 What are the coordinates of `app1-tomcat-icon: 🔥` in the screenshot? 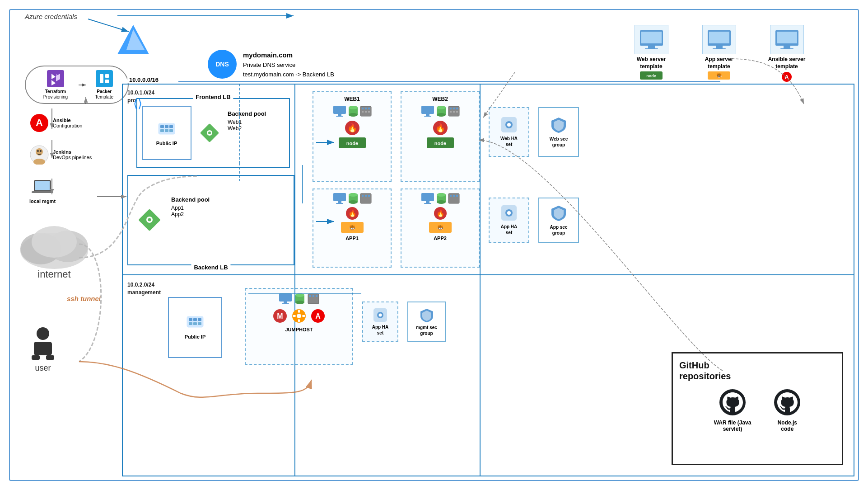 It's located at (352, 213).